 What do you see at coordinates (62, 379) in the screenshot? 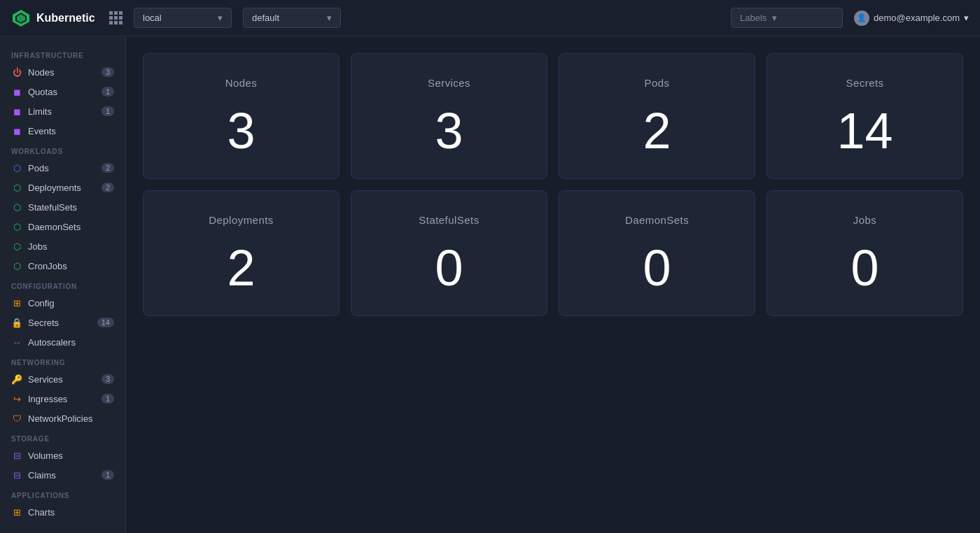
I see `sidebar-label-services: Services` at bounding box center [62, 379].